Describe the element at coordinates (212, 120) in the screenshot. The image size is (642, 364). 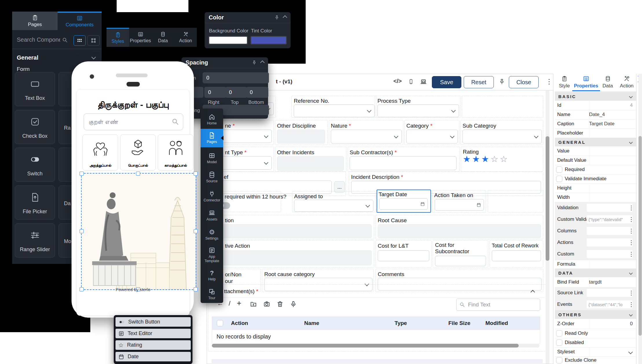
I see `sidebar-item-home: Home` at that location.